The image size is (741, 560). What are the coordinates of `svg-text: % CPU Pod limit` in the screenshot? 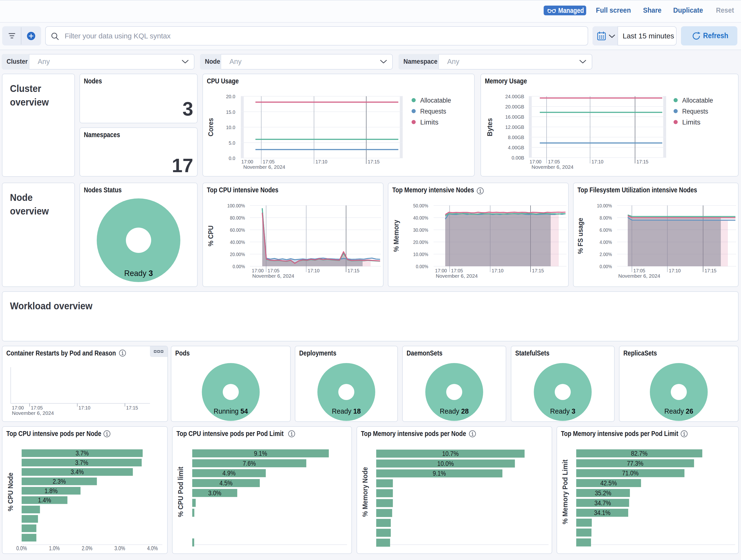 It's located at (181, 492).